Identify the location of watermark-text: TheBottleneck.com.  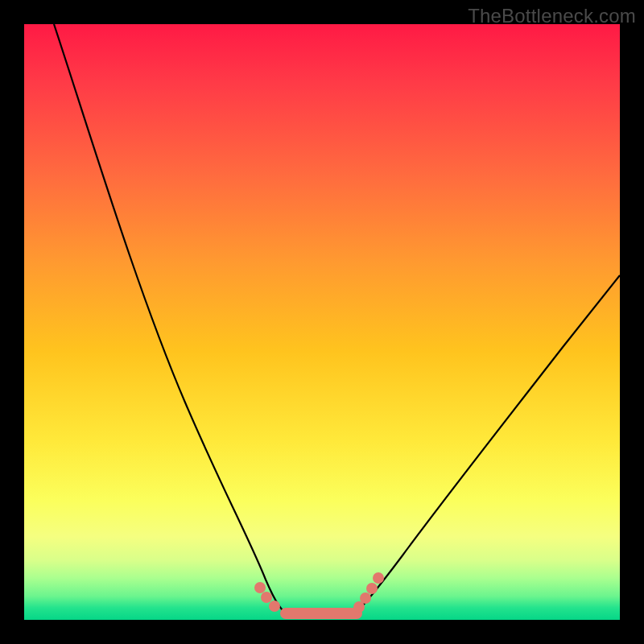
(552, 16).